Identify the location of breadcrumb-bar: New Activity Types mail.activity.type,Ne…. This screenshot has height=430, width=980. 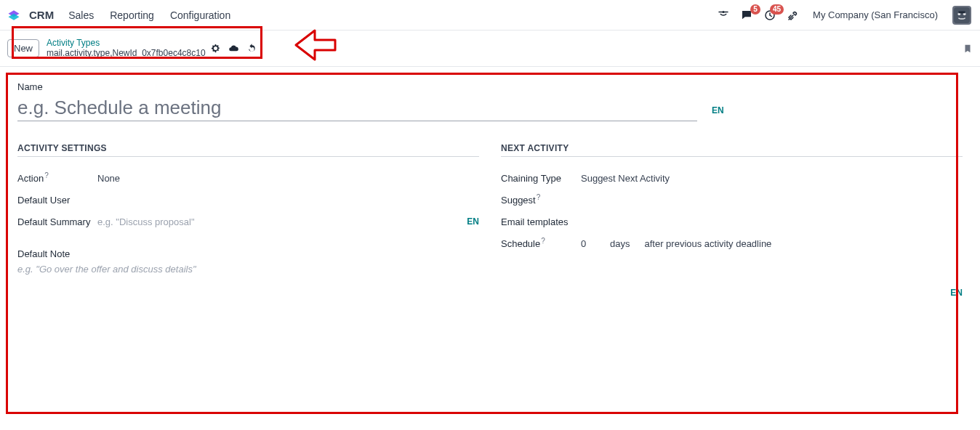
(490, 49).